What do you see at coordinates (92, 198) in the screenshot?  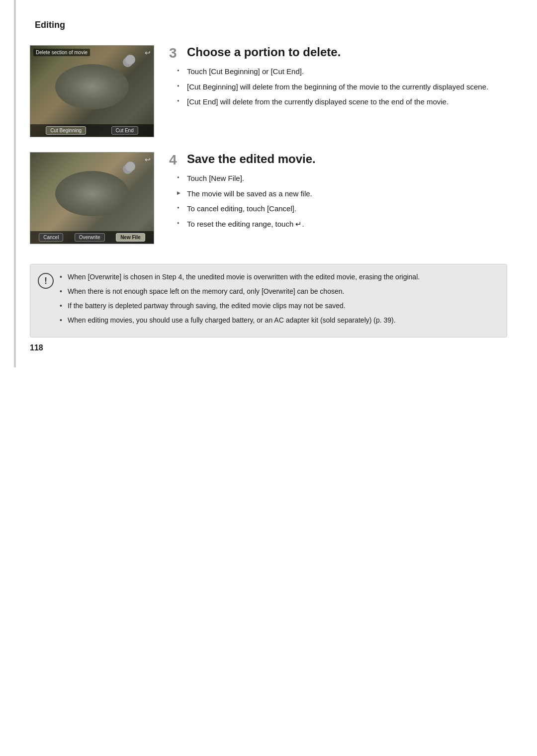 I see `step4-image: ↩ Cancel Overwrite New File` at bounding box center [92, 198].